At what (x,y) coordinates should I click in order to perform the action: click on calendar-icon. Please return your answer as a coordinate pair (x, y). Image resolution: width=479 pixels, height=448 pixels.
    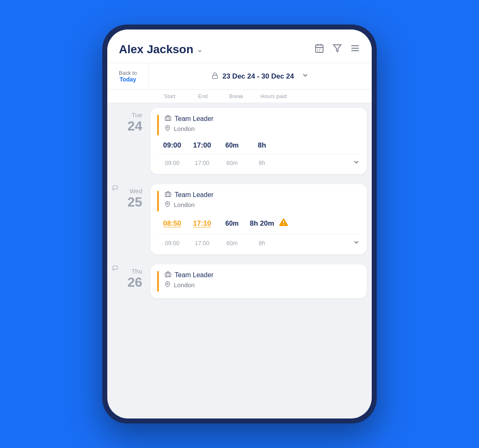
    Looking at the image, I should click on (319, 49).